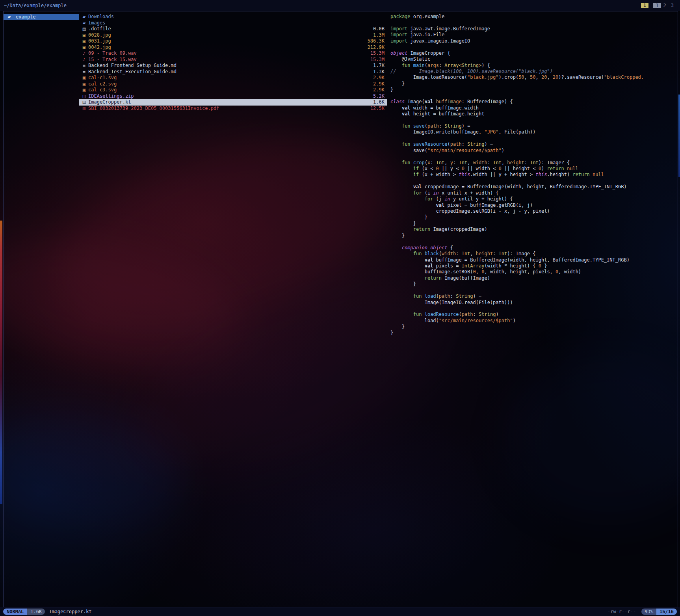 The width and height of the screenshot is (680, 616). Describe the element at coordinates (534, 314) in the screenshot. I see `code-line: fun loadResource(path: String) =` at that location.